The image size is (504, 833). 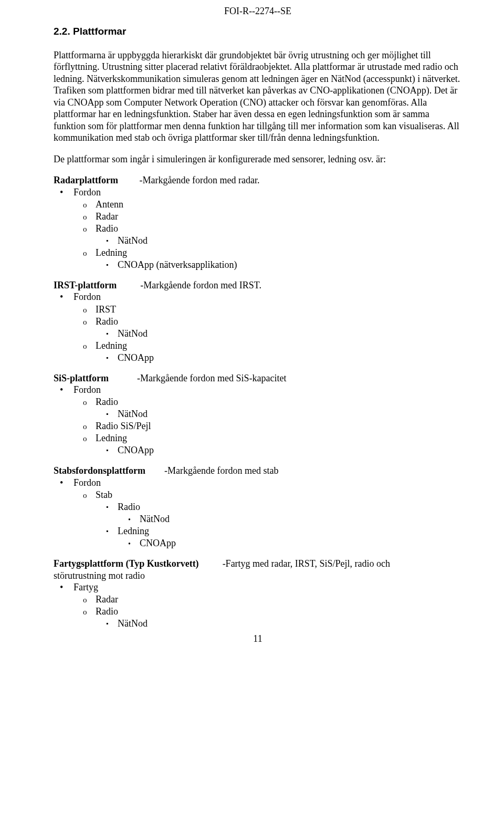 What do you see at coordinates (212, 378) in the screenshot?
I see `platform-sis-desc: -Markgående fordon med SiS-kapacitet` at bounding box center [212, 378].